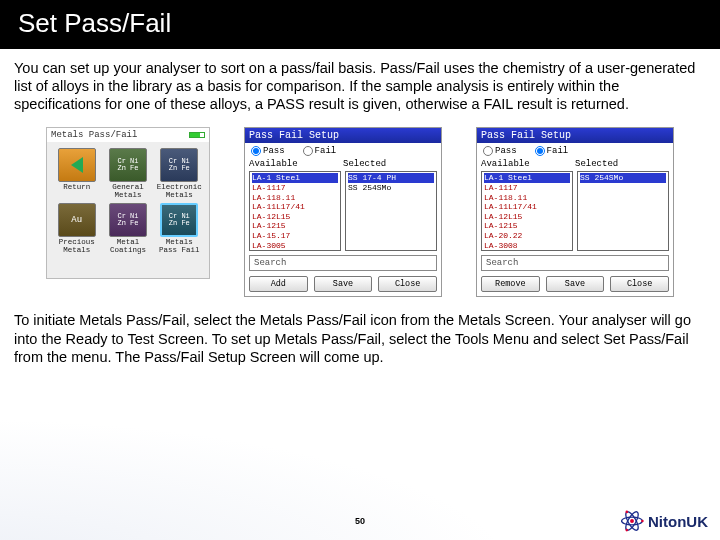  Describe the element at coordinates (623, 211) in the screenshot. I see `selected-list: SS 254SMo` at that location.